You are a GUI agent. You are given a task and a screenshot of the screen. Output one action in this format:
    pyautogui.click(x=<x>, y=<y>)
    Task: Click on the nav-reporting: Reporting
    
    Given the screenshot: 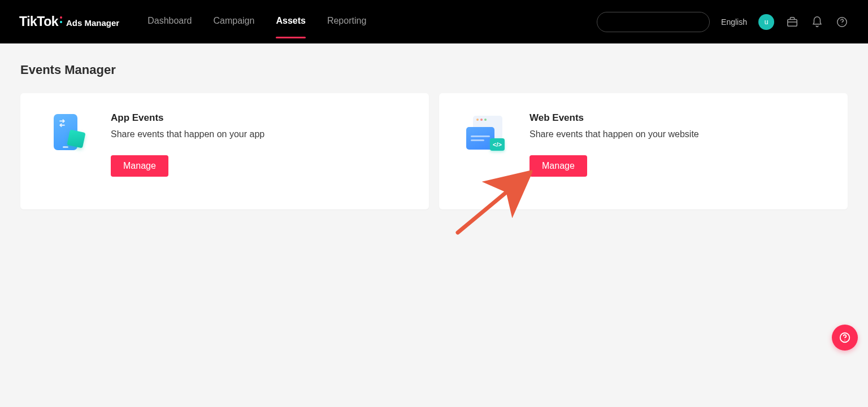 What is the action you would take?
    pyautogui.click(x=347, y=22)
    